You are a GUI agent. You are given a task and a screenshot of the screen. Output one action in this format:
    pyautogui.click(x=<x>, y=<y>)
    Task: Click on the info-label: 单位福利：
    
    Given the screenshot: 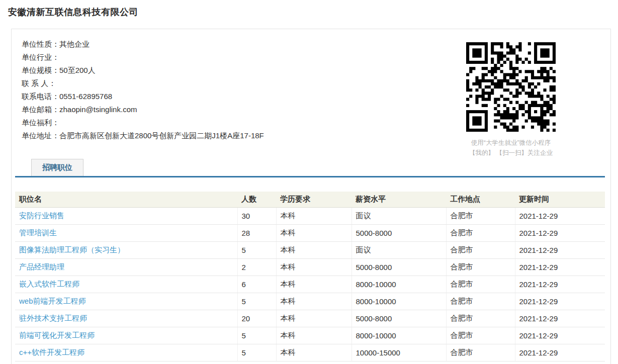 What is the action you would take?
    pyautogui.click(x=40, y=123)
    